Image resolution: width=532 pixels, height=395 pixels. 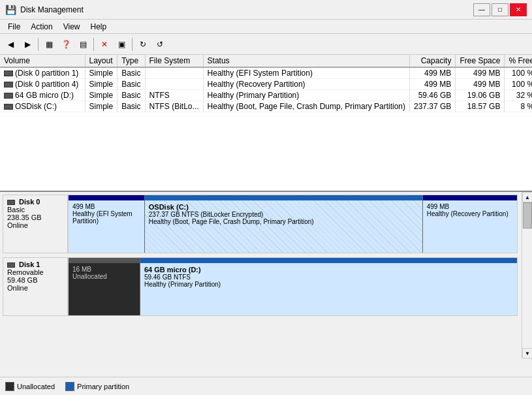 I want to click on table-row: (Disk 0 partition 4) Simple Basic Health…, so click(x=266, y=85).